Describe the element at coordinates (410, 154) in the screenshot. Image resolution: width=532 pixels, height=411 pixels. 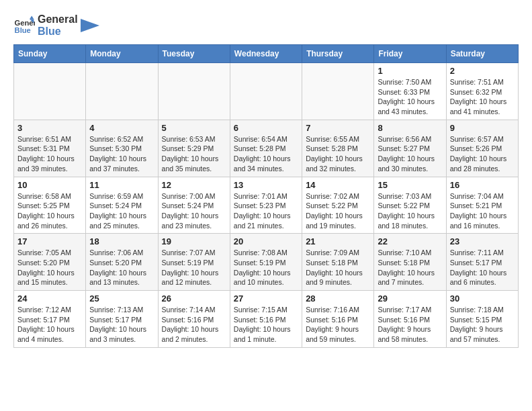
I see `day-info: Sunrise: 6:56 AMSunset: 5:27 PMDaylight:…` at that location.